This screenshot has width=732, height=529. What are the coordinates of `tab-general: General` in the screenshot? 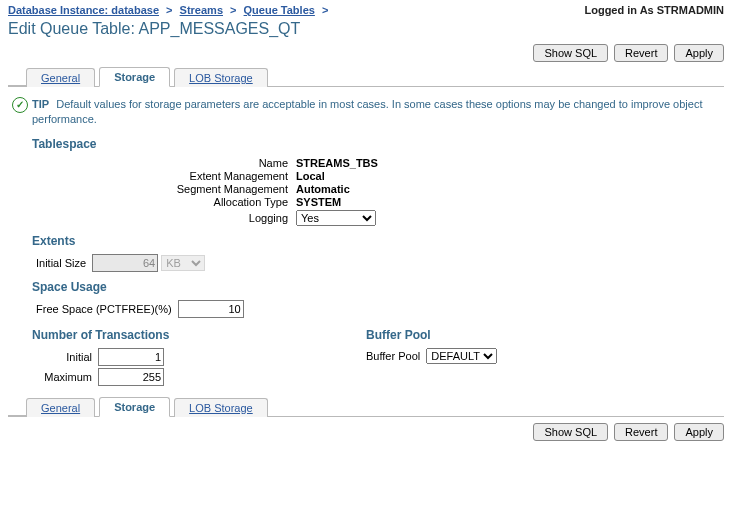 It's located at (60, 78).